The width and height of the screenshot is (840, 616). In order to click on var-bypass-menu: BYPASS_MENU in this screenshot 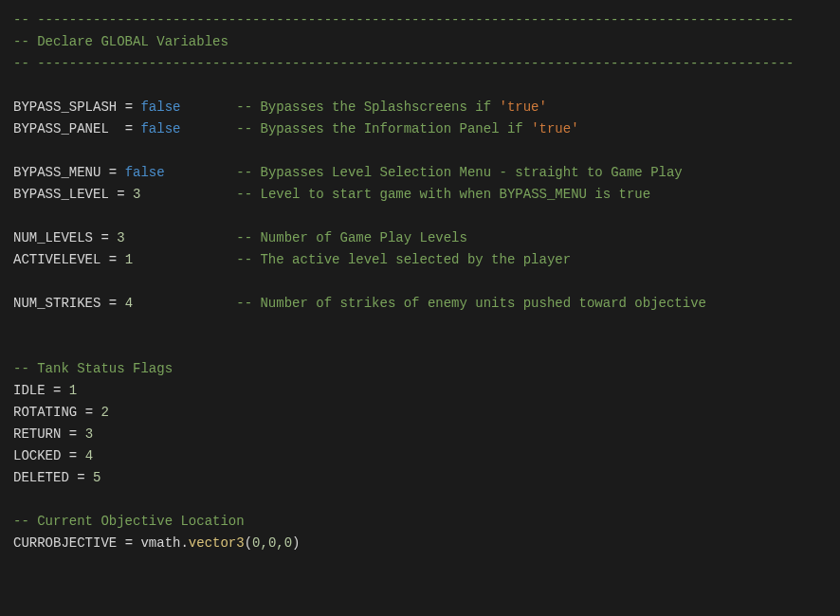, I will do `click(57, 172)`.